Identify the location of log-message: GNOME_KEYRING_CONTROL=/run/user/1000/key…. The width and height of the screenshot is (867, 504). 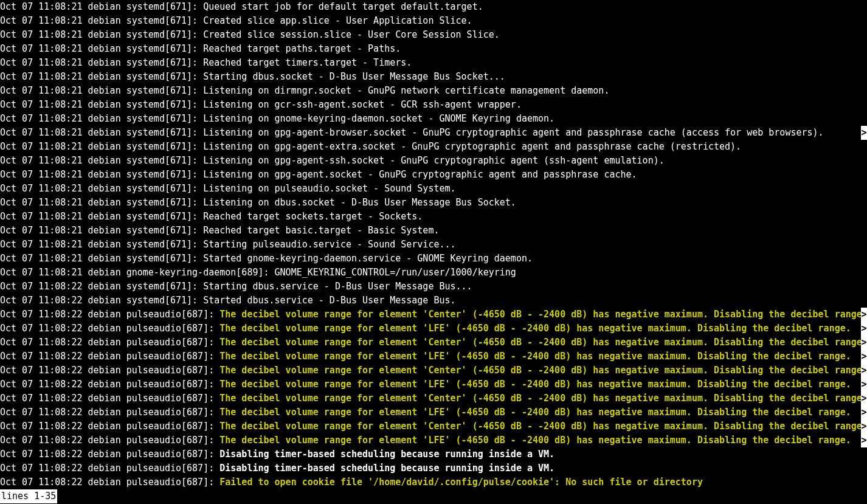
(395, 272).